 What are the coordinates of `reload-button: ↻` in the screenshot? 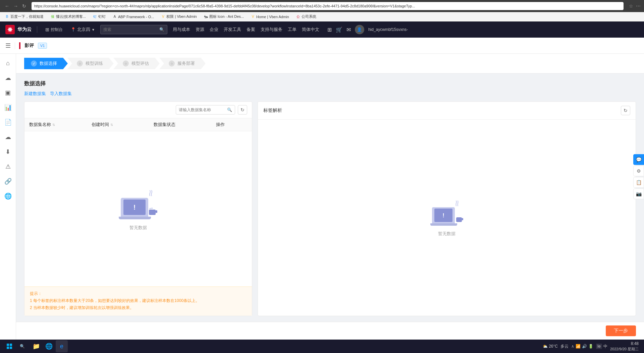 It's located at (24, 6).